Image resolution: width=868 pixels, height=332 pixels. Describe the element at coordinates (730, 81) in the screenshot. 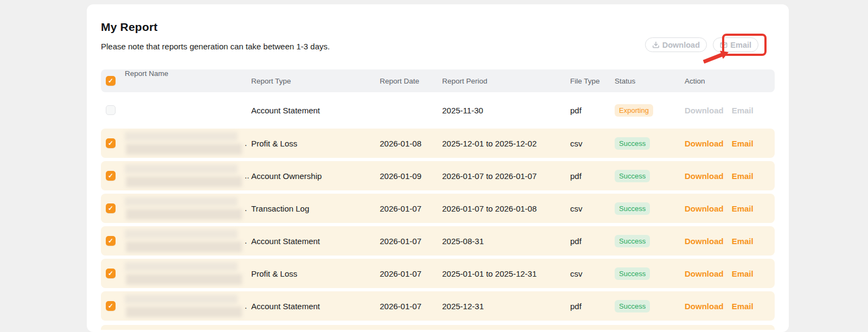

I see `header-action: Action` at that location.